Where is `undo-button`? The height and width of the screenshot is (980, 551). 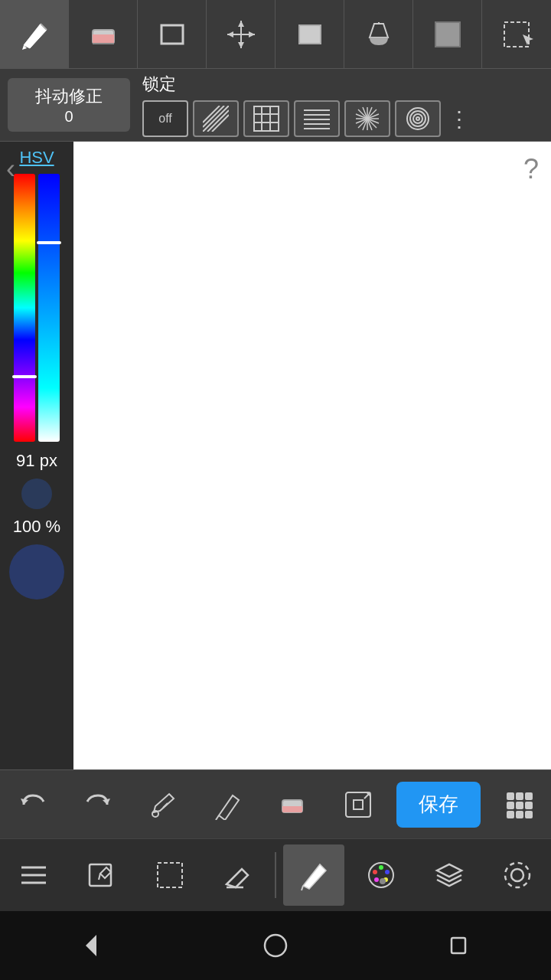 undo-button is located at coordinates (33, 805).